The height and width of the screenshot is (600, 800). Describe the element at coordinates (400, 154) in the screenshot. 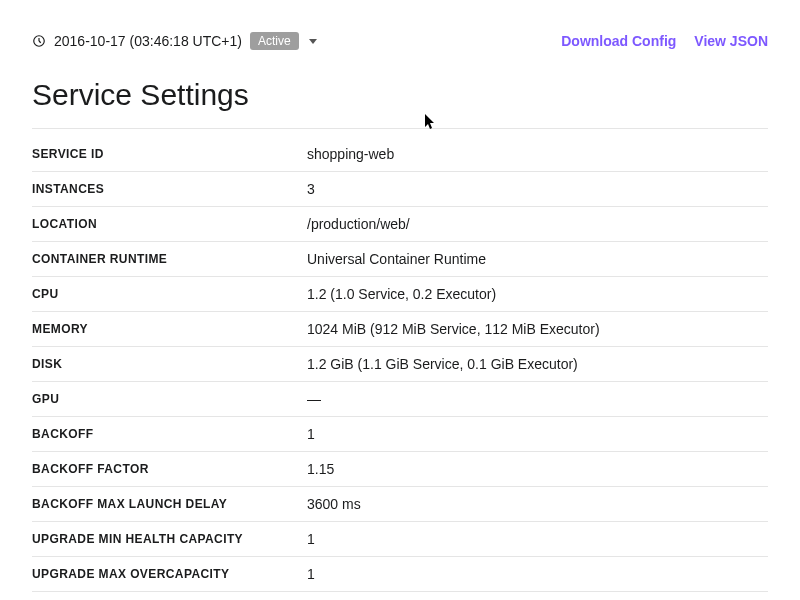

I see `settings-row: Service IDshopping-web` at that location.